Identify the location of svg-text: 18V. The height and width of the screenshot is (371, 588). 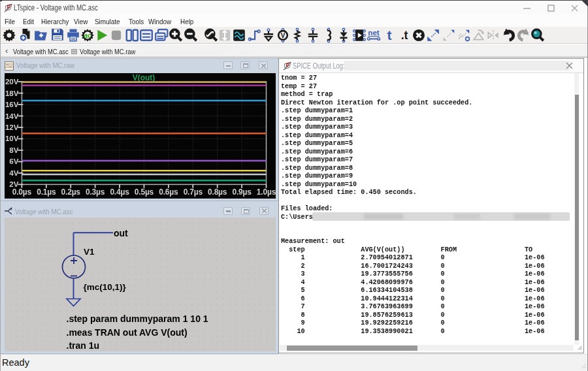
(12, 93).